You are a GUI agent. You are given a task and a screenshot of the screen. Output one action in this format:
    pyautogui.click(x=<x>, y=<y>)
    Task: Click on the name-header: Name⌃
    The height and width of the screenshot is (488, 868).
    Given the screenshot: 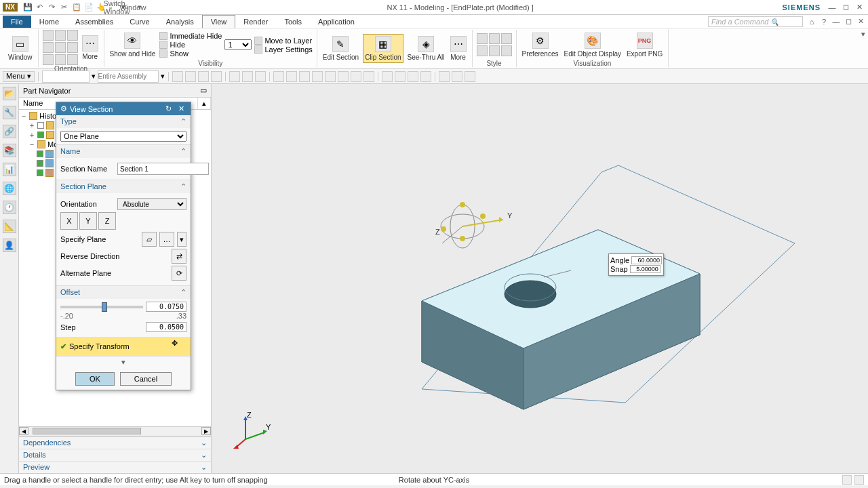 What is the action you would take?
    pyautogui.click(x=123, y=152)
    